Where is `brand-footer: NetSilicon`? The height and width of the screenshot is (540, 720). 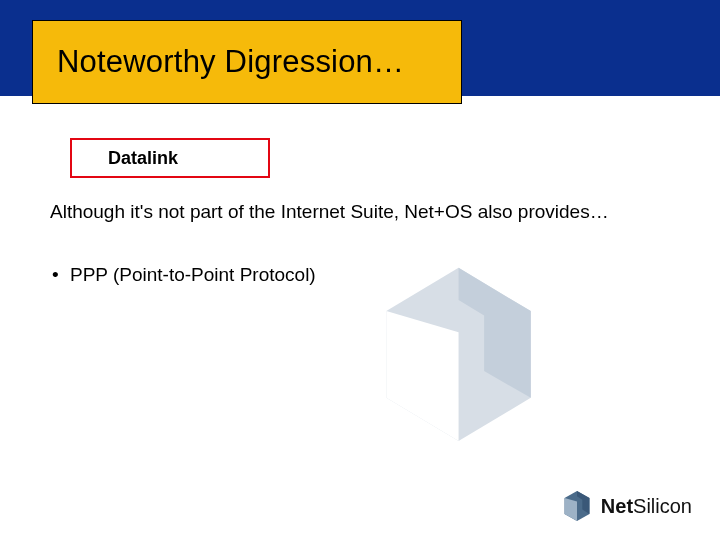
brand-footer: NetSilicon is located at coordinates (626, 506).